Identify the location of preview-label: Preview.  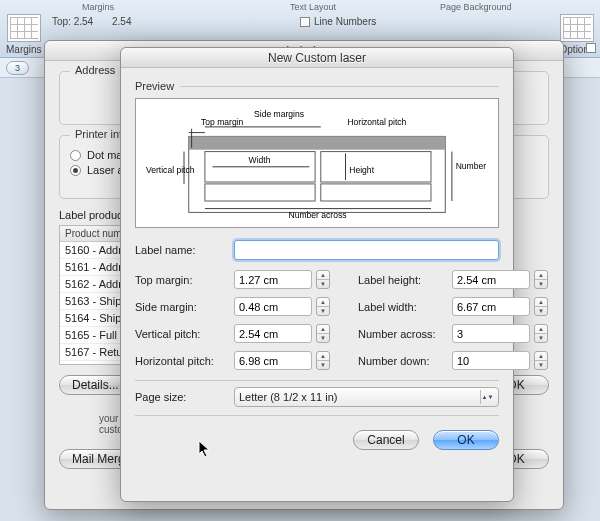
(154, 86).